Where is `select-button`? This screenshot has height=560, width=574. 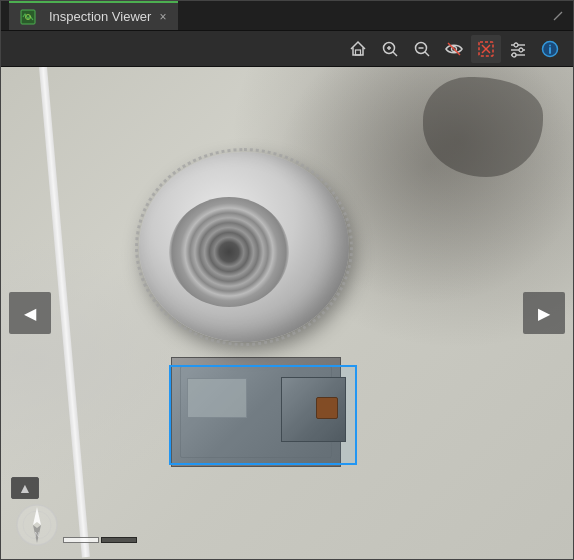 select-button is located at coordinates (486, 49).